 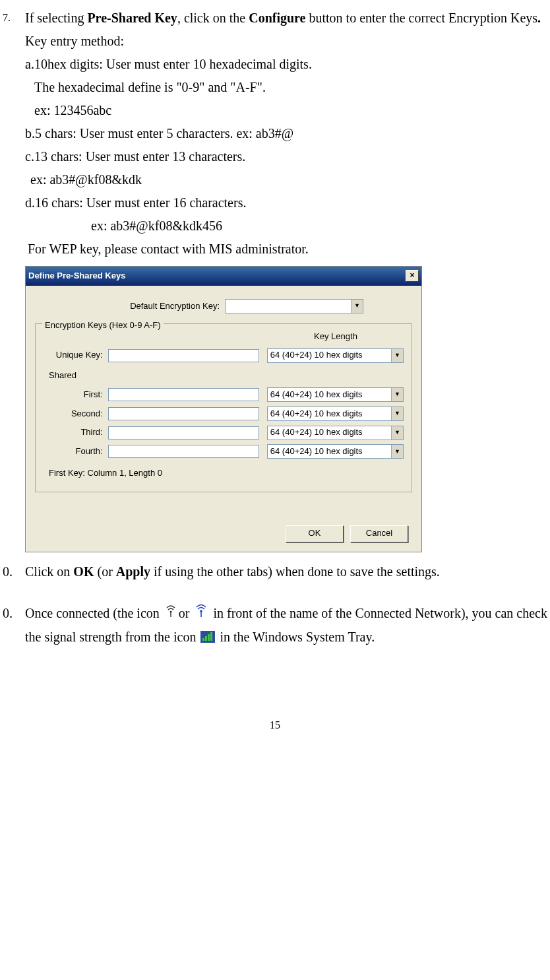 What do you see at coordinates (275, 725) in the screenshot?
I see `page-number: 15` at bounding box center [275, 725].